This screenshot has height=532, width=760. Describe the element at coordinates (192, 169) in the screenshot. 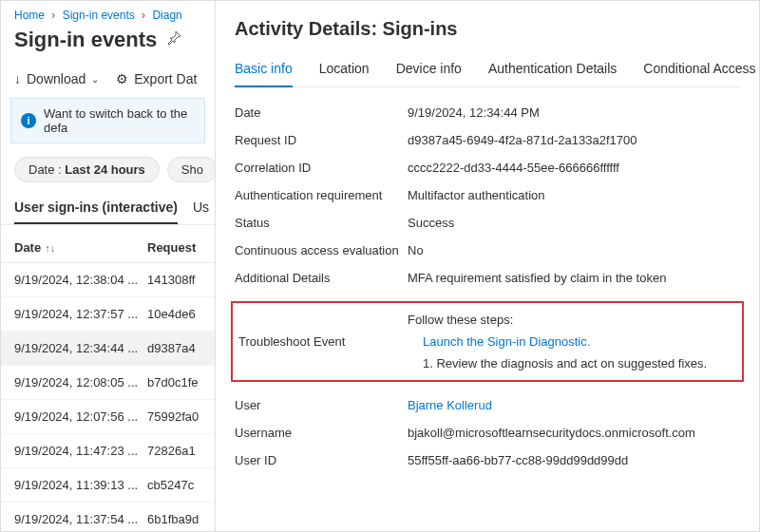

I see `filter-second: Sho` at that location.